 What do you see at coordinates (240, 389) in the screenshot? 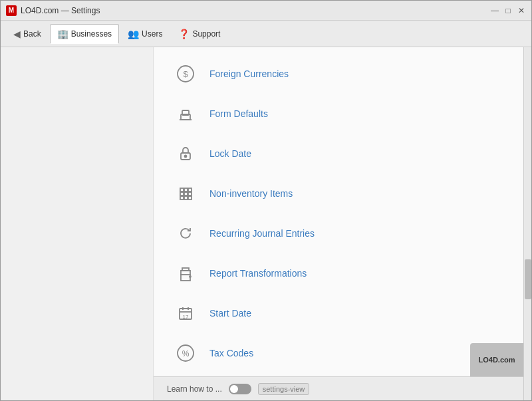
I see `learn-toggle` at bounding box center [240, 389].